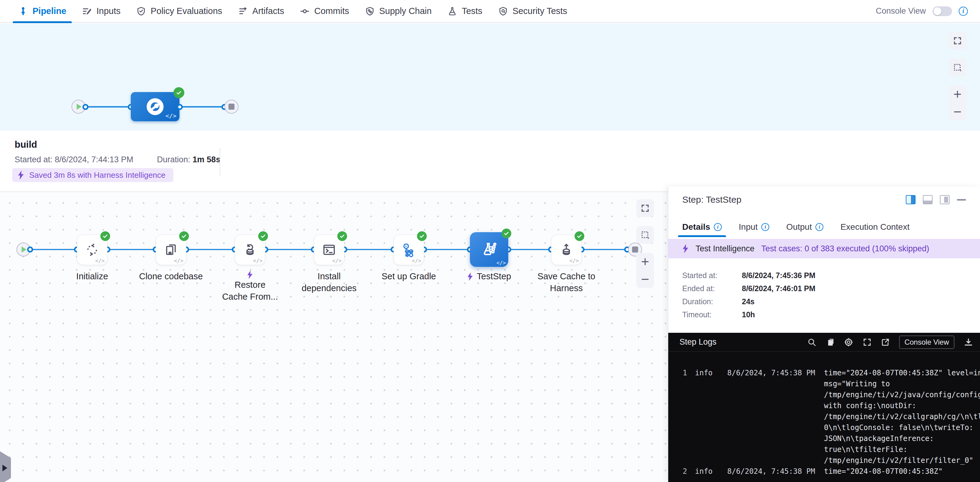  I want to click on layout-split-right-icon, so click(911, 200).